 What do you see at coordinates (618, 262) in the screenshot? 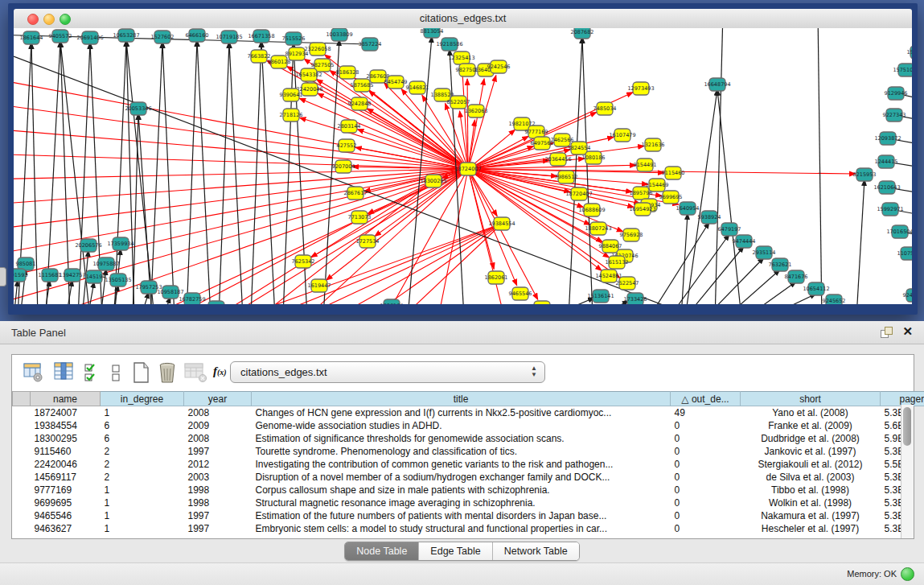
I see `graph-node: 1615132` at bounding box center [618, 262].